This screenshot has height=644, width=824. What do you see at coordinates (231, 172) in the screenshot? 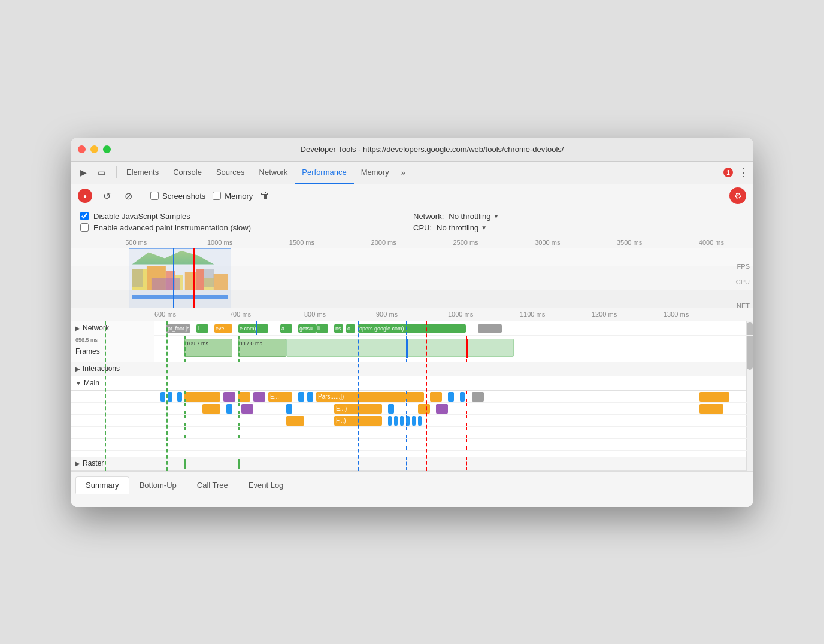
I see `tab-sources: Sources` at bounding box center [231, 172].